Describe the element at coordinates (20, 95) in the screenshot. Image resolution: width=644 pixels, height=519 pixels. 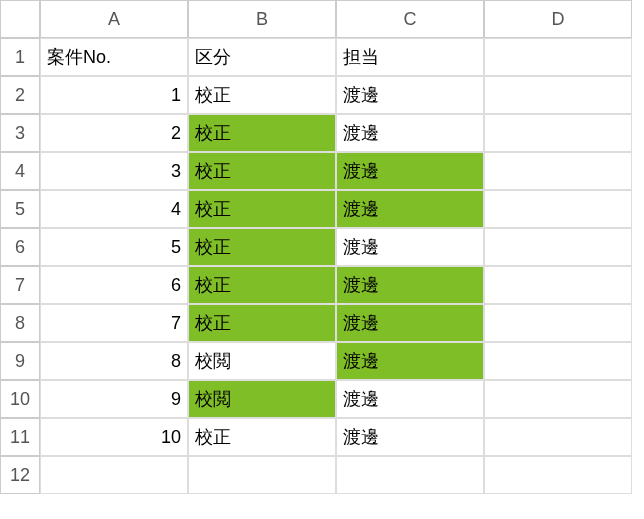
I see `row-header: 2` at that location.